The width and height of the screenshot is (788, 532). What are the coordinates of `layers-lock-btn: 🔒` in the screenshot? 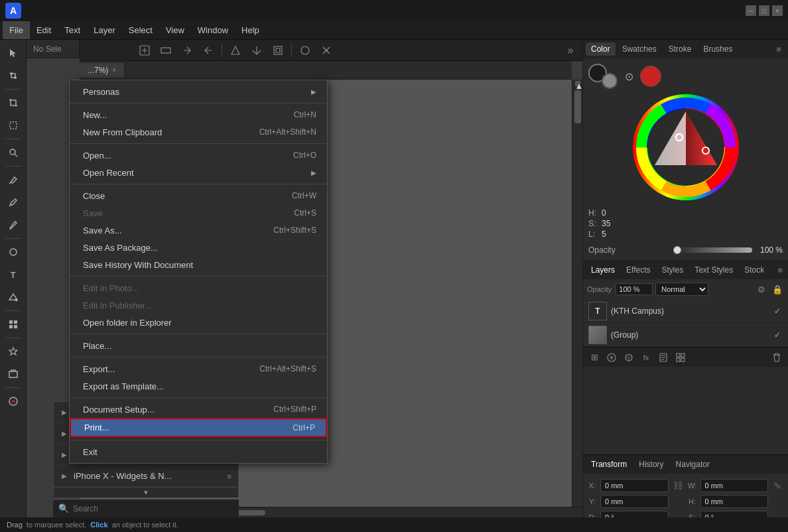 It's located at (777, 289).